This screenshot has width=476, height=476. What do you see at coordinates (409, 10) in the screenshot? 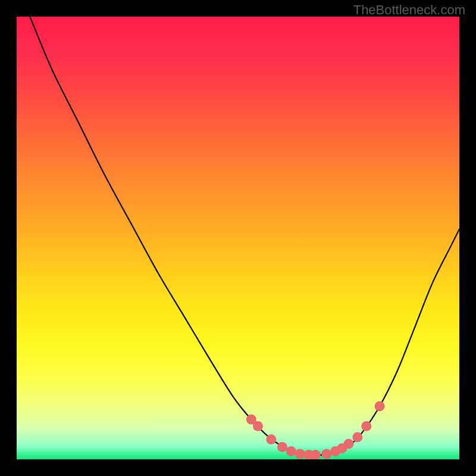
I see `watermark-text: TheBottleneck.com` at bounding box center [409, 10].